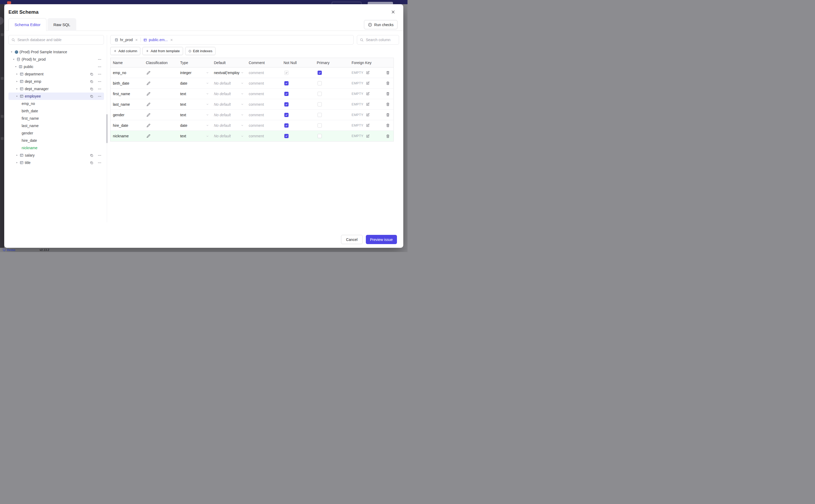  Describe the element at coordinates (56, 155) in the screenshot. I see `tree-item-table-salary: salary` at that location.